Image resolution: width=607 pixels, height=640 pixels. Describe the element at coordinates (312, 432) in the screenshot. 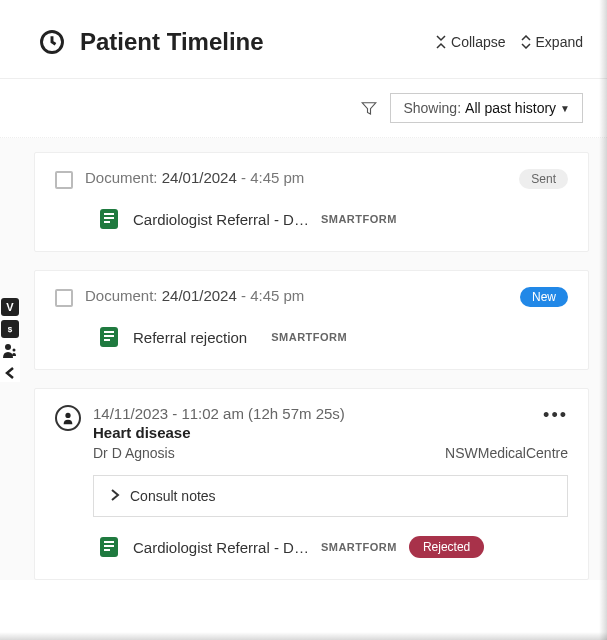

I see `encounter-heading: Heart disease` at that location.